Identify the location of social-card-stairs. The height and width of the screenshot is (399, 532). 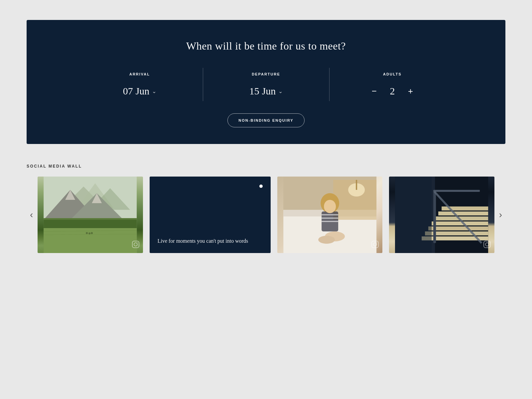
(442, 215).